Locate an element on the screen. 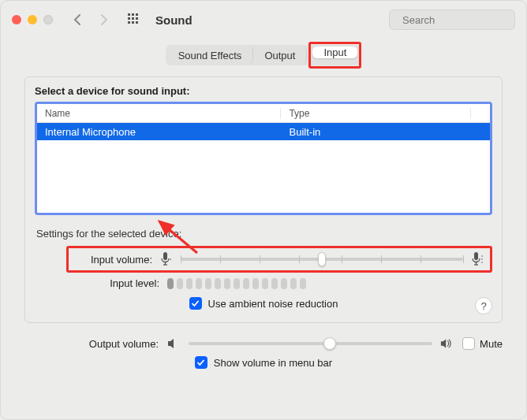 This screenshot has width=527, height=420. noise-reduction-label: Use ambient noise reduction is located at coordinates (273, 304).